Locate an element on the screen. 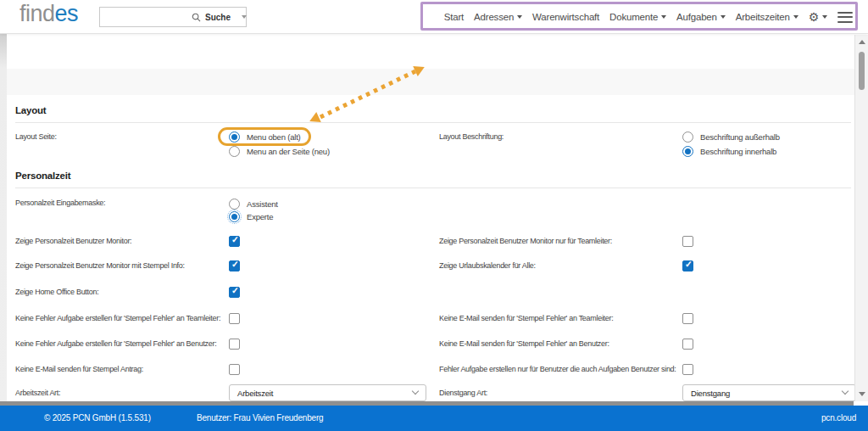  select-arbeitszeit-art: Arbeitszeit is located at coordinates (327, 393).